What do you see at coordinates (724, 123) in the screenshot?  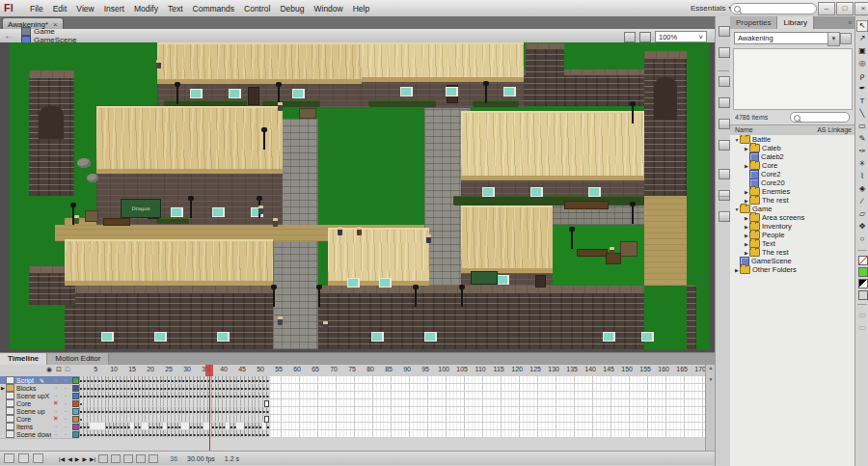 I see `transform-panel-icon` at bounding box center [724, 123].